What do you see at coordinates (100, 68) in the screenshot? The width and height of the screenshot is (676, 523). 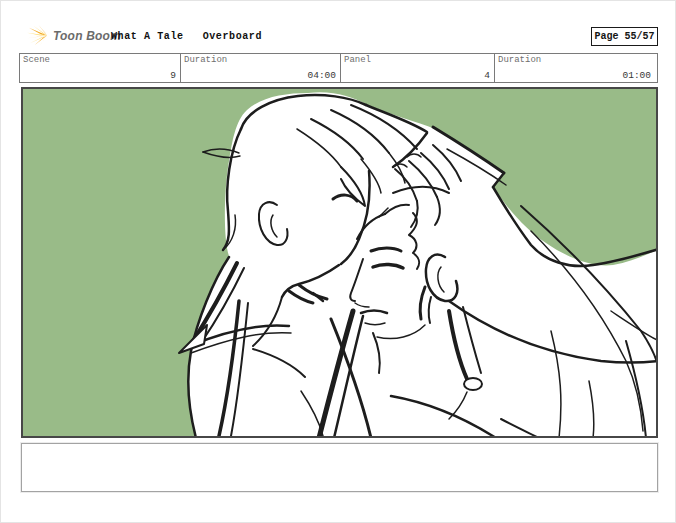 I see `scene-cell: Scene 9` at bounding box center [100, 68].